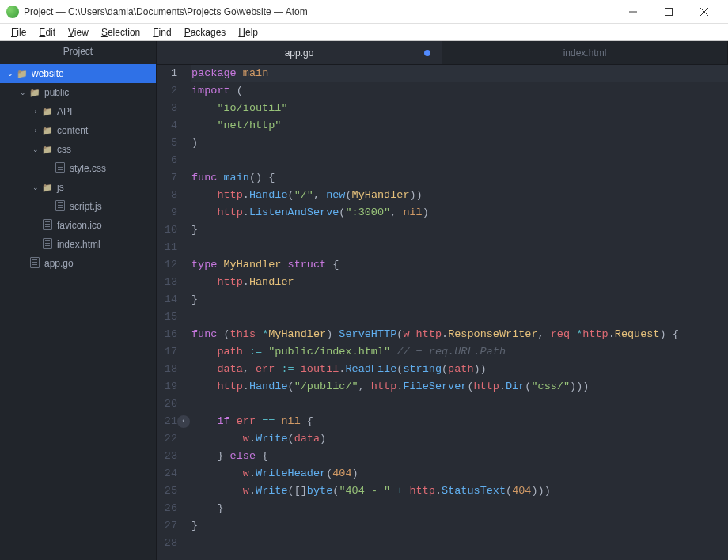 This screenshot has width=728, height=560. What do you see at coordinates (19, 32) in the screenshot?
I see `menu-file: File` at bounding box center [19, 32].